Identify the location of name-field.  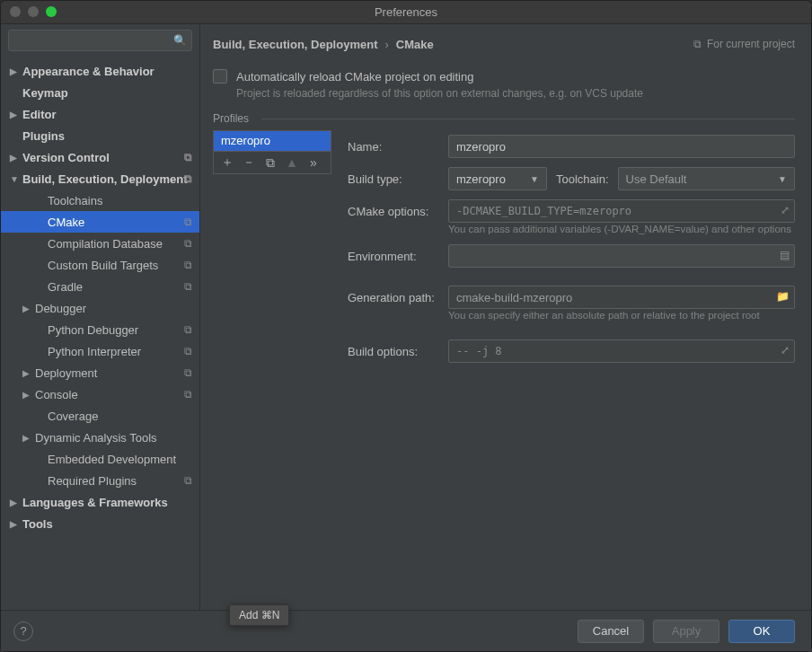
(622, 146).